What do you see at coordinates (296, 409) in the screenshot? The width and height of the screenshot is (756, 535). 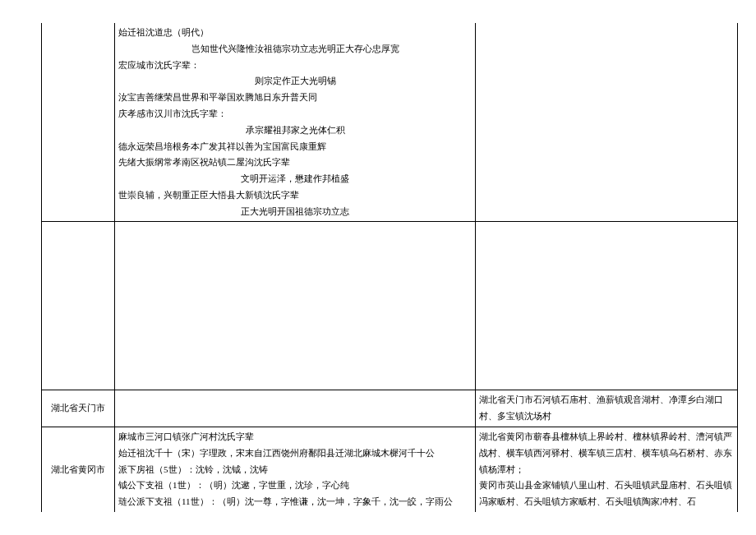 I see `cell-content` at bounding box center [296, 409].